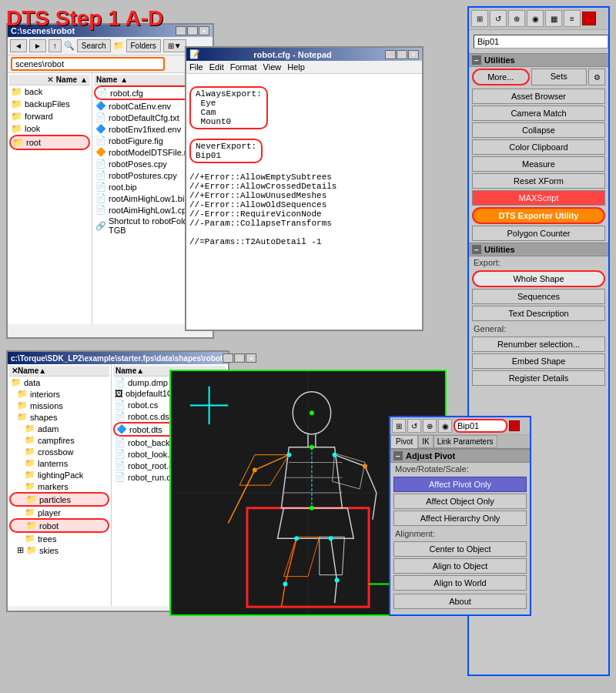  Describe the element at coordinates (55, 46) in the screenshot. I see `explorer1-up-btn: ↑` at that location.